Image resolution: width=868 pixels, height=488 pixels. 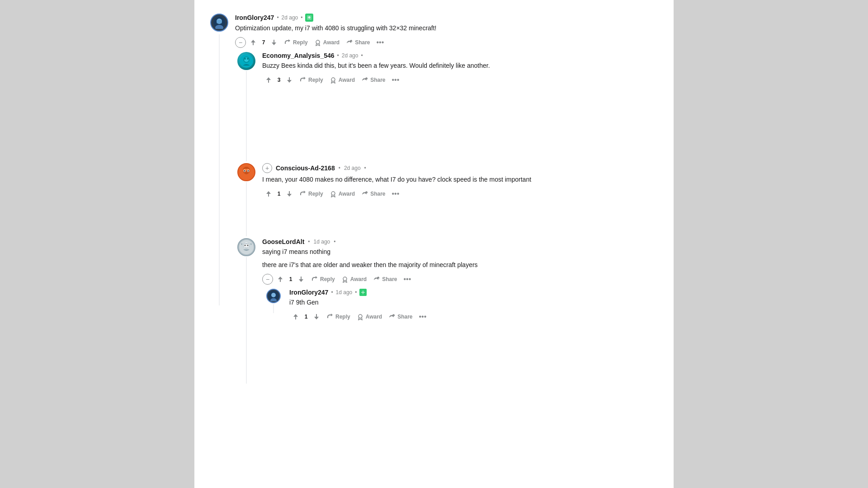 I want to click on reply-comment-2: + Conscious-Ad-2168 • 2d ago • I mean, y…, so click(x=448, y=200).